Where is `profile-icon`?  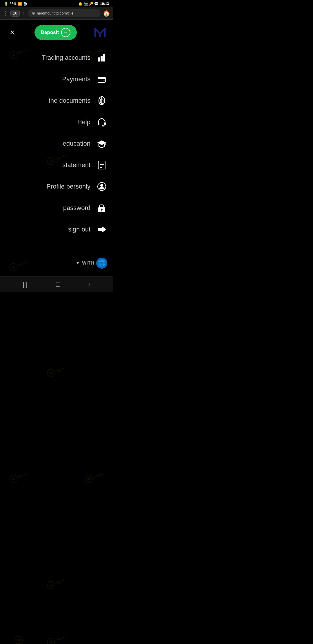 profile-icon is located at coordinates (102, 187).